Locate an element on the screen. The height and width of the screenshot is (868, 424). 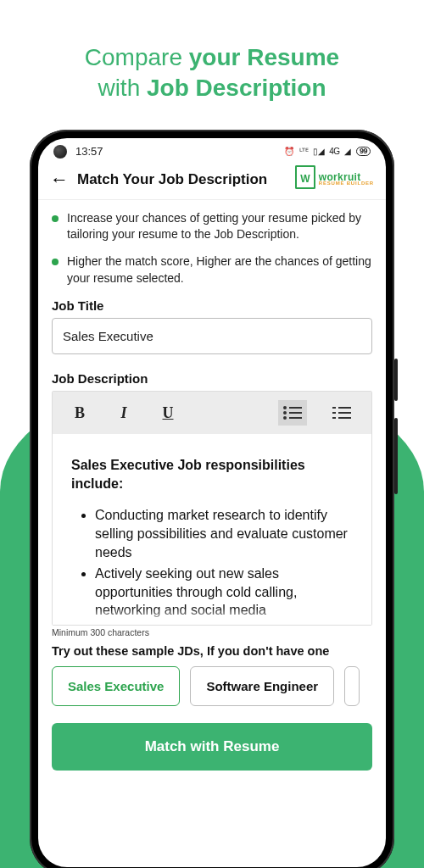
front-camera-icon is located at coordinates (60, 152).